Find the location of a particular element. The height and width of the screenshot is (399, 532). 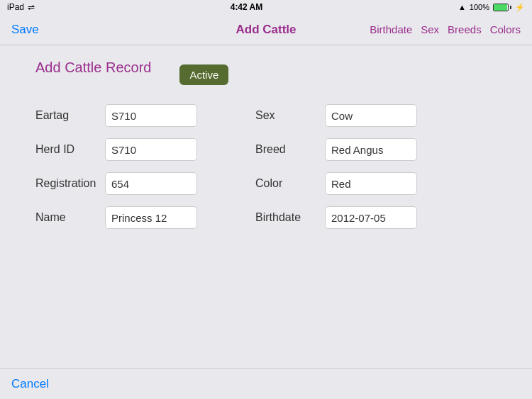

input-breed is located at coordinates (371, 150).